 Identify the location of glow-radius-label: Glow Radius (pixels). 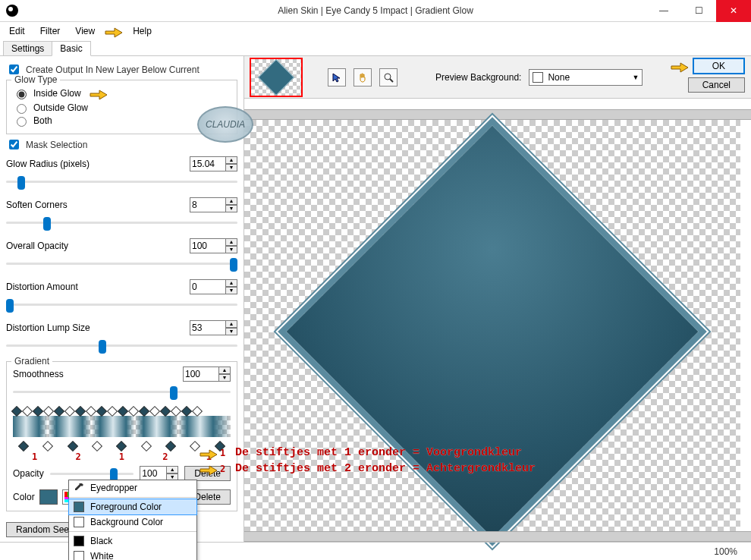
(48, 164).